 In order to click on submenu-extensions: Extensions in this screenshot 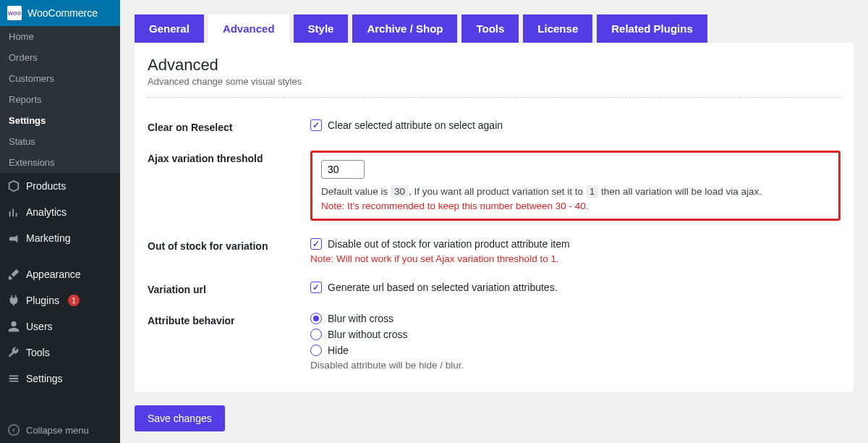, I will do `click(60, 162)`.